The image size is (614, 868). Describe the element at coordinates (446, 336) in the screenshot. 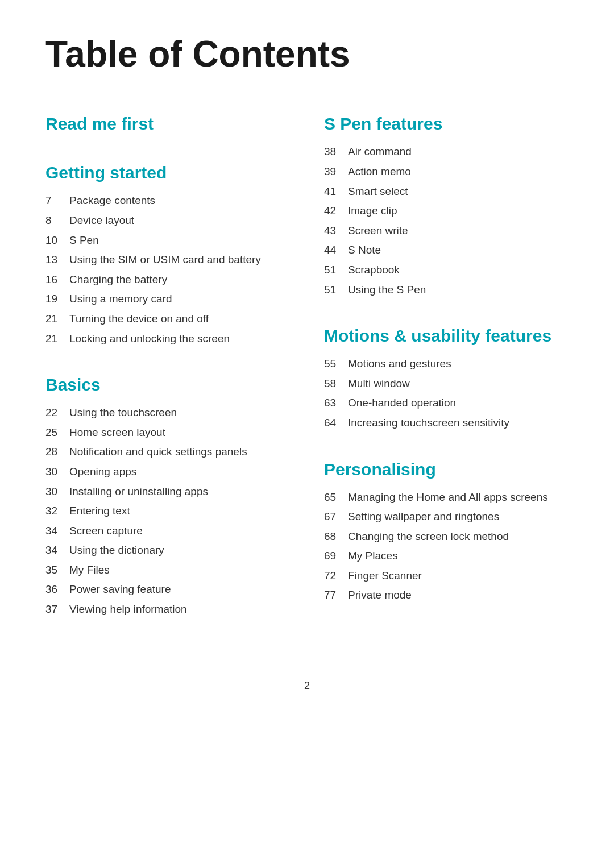

I see `section-title-motions-usability: Motions & usability features` at that location.